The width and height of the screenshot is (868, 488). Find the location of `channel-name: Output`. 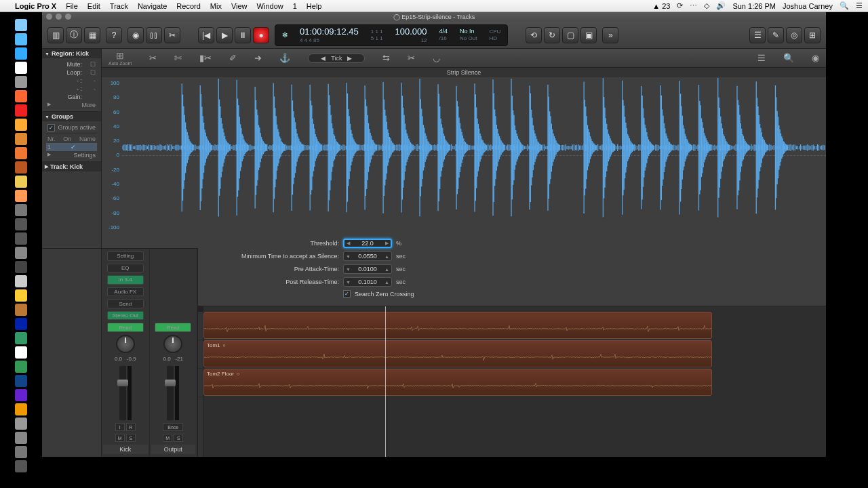

channel-name: Output is located at coordinates (174, 449).